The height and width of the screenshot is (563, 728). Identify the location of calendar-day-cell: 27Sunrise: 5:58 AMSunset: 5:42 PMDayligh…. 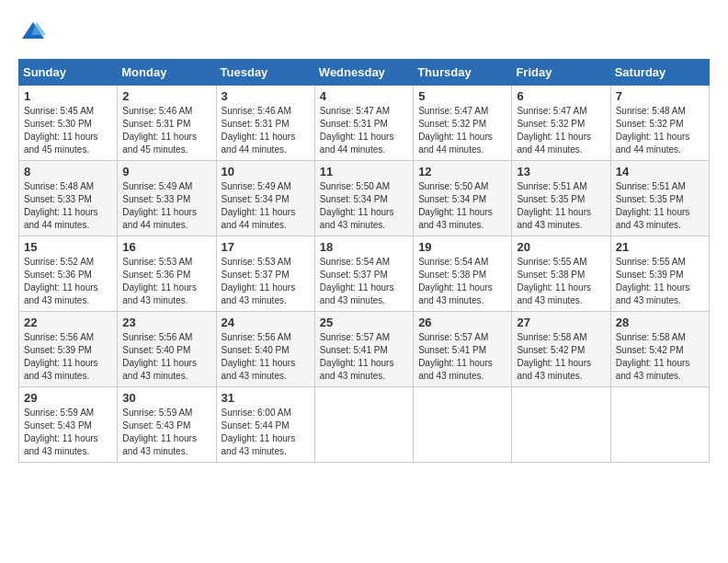
(561, 350).